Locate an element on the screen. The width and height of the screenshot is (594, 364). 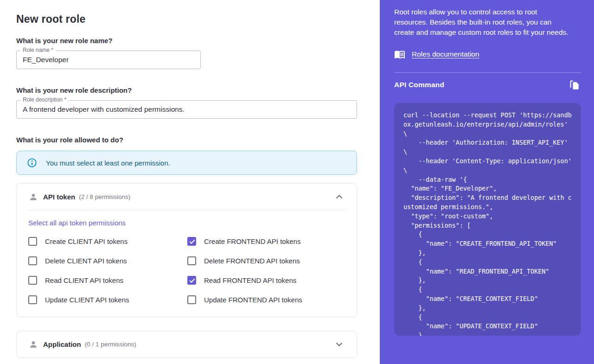
permission-label: Read CLIENT API tokens is located at coordinates (84, 280).